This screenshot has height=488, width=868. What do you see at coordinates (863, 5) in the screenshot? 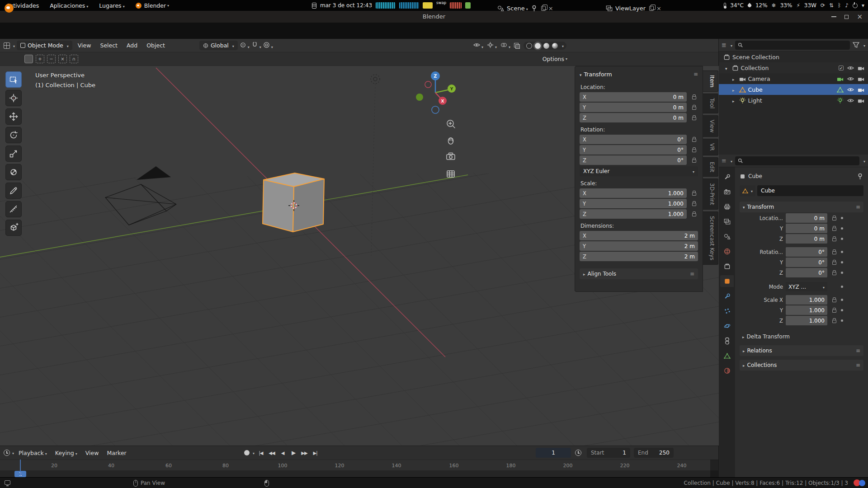
I see `tray-chevron-icon: ▾` at bounding box center [863, 5].